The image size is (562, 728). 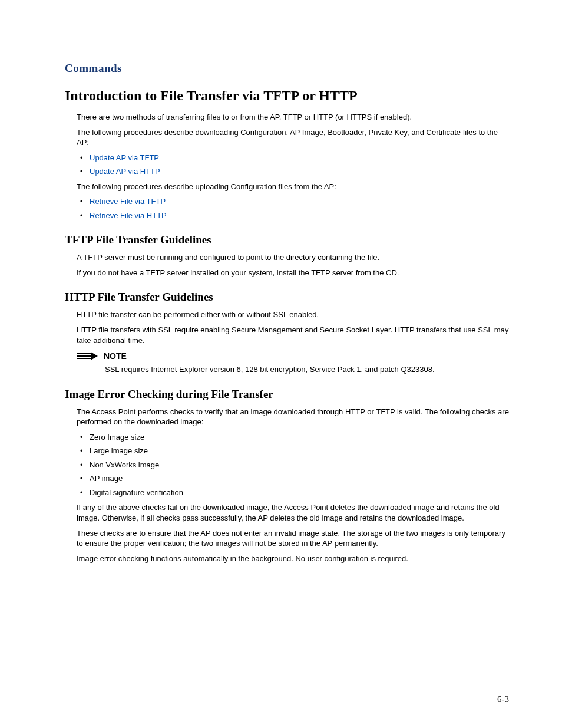 What do you see at coordinates (293, 479) in the screenshot?
I see `list-item: AP image` at bounding box center [293, 479].